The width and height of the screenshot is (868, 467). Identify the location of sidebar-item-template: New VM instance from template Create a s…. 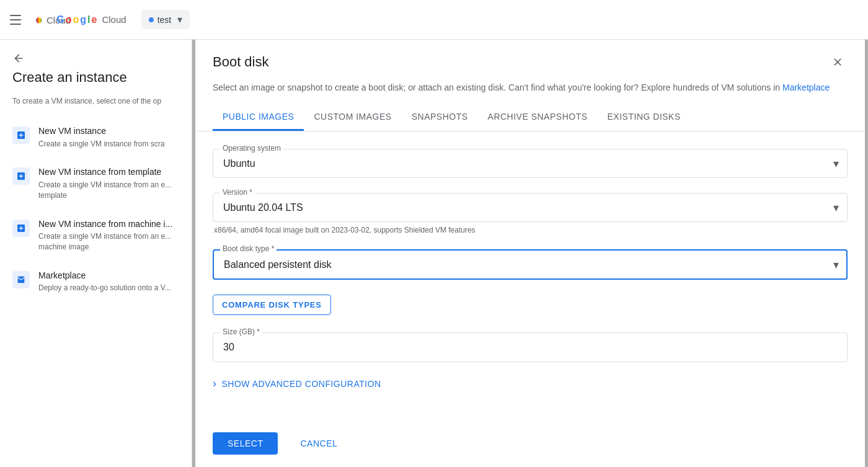
(95, 184).